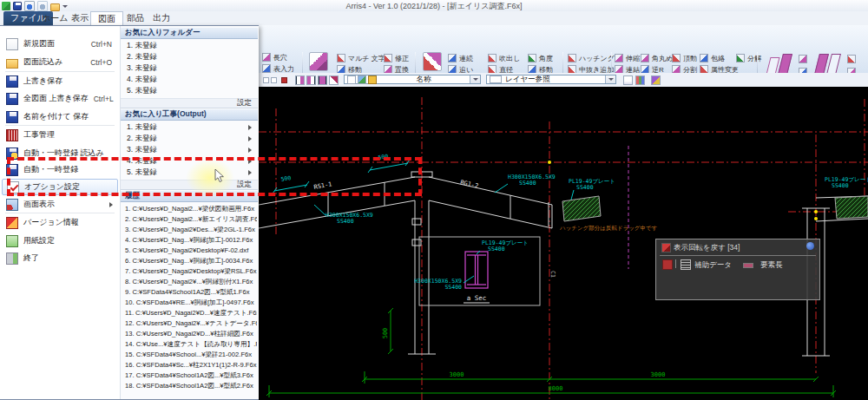 The image size is (868, 400). What do you see at coordinates (738, 255) in the screenshot?
I see `panel-divider` at bounding box center [738, 255].